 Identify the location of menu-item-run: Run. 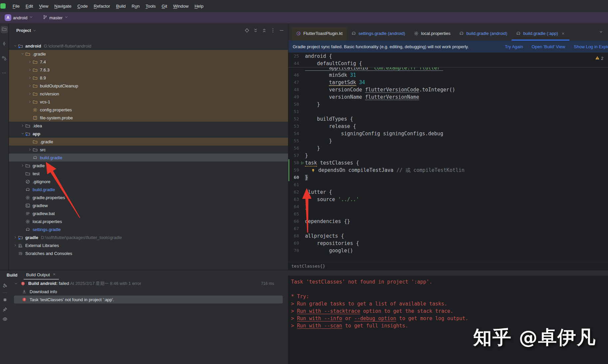
(136, 6).